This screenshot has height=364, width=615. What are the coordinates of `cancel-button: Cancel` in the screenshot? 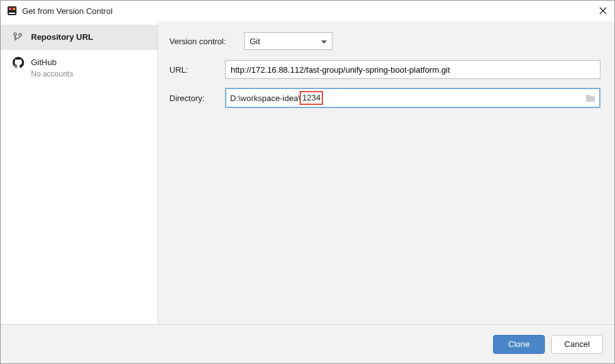 It's located at (577, 344).